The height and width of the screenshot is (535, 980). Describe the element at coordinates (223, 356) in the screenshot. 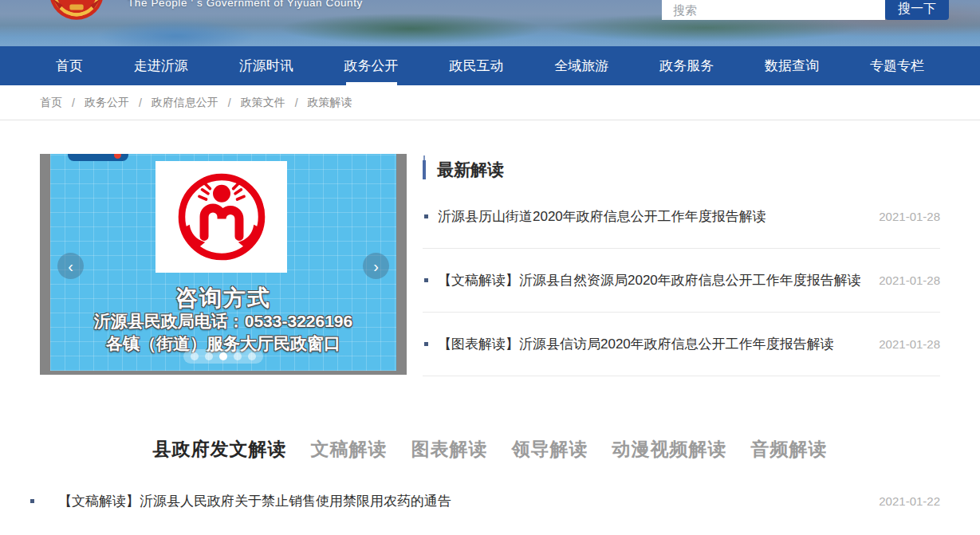

I see `carousel-dots` at that location.